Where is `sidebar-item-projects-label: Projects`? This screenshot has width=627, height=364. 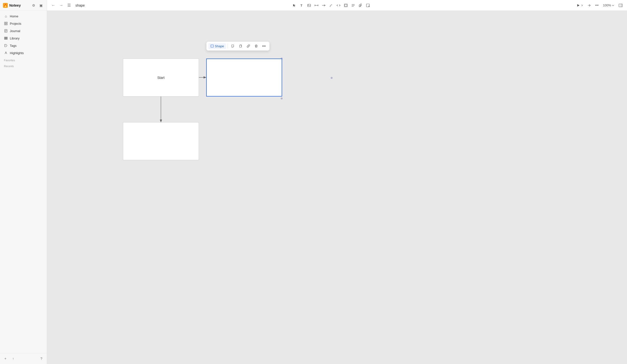
sidebar-item-projects-label: Projects is located at coordinates (15, 24).